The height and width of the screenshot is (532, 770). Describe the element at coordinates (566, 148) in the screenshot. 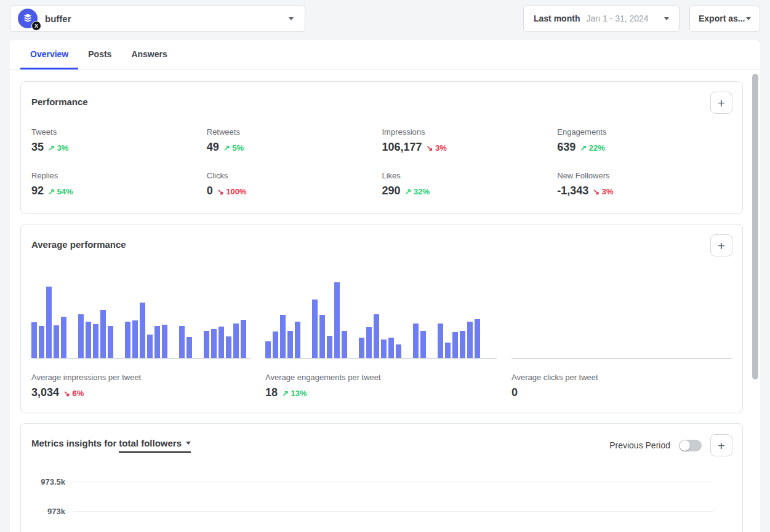

I see `metric-value: 639` at that location.